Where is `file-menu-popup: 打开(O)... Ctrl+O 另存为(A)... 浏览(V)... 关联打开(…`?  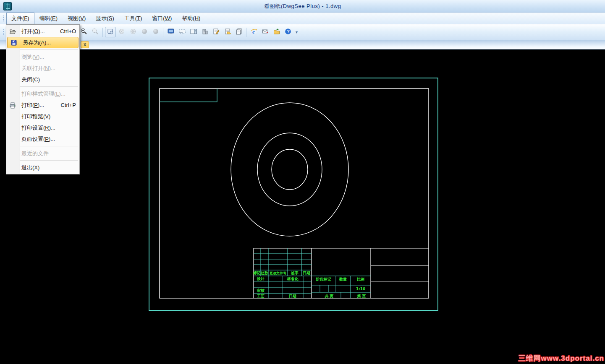
file-menu-popup: 打开(O)... Ctrl+O 另存为(A)... 浏览(V)... 关联打开(… is located at coordinates (43, 99).